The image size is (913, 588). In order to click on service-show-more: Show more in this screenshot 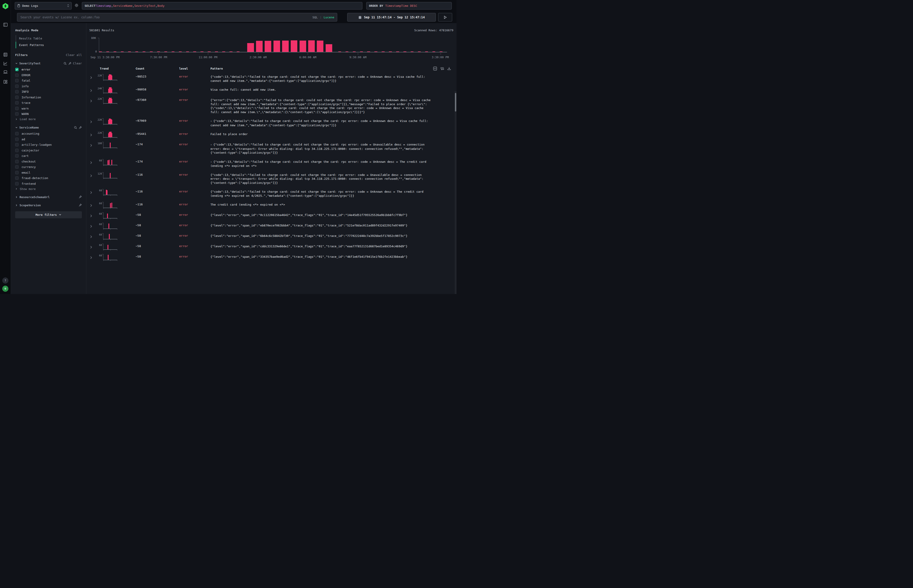, I will do `click(49, 189)`.